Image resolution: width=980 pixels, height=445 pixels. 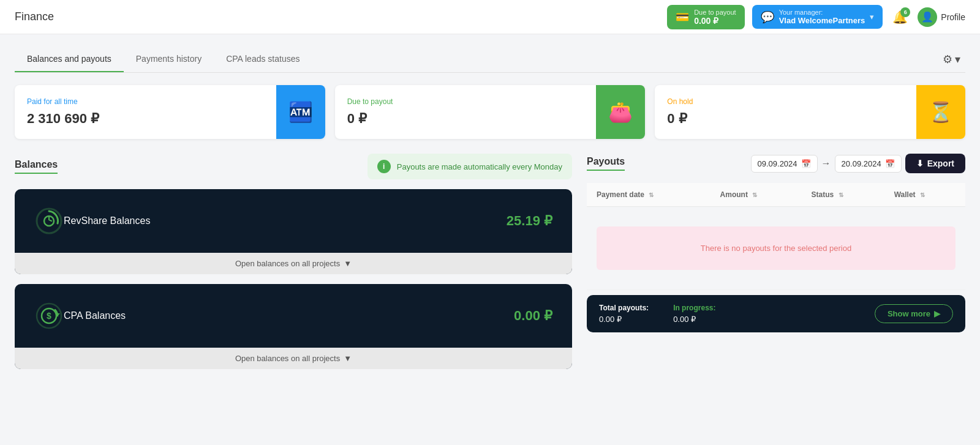 What do you see at coordinates (695, 313) in the screenshot?
I see `in-progress-stat: In progress: 0.00 ₽` at bounding box center [695, 313].